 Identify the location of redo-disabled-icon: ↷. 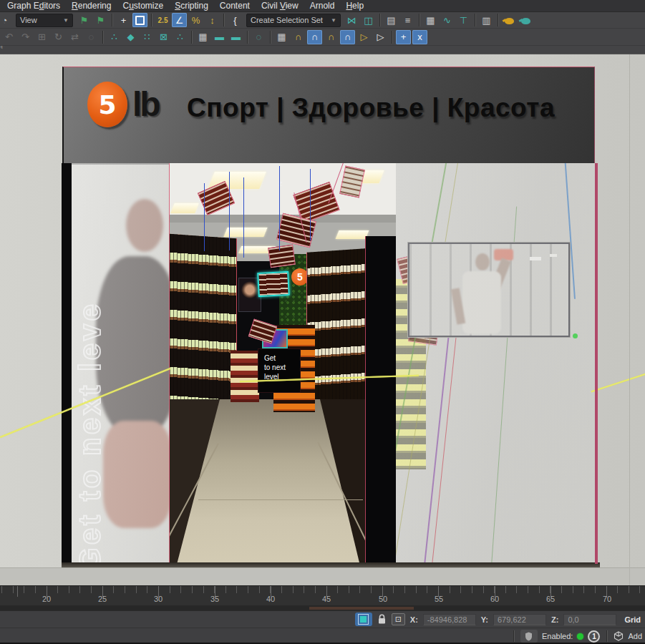
(26, 37).